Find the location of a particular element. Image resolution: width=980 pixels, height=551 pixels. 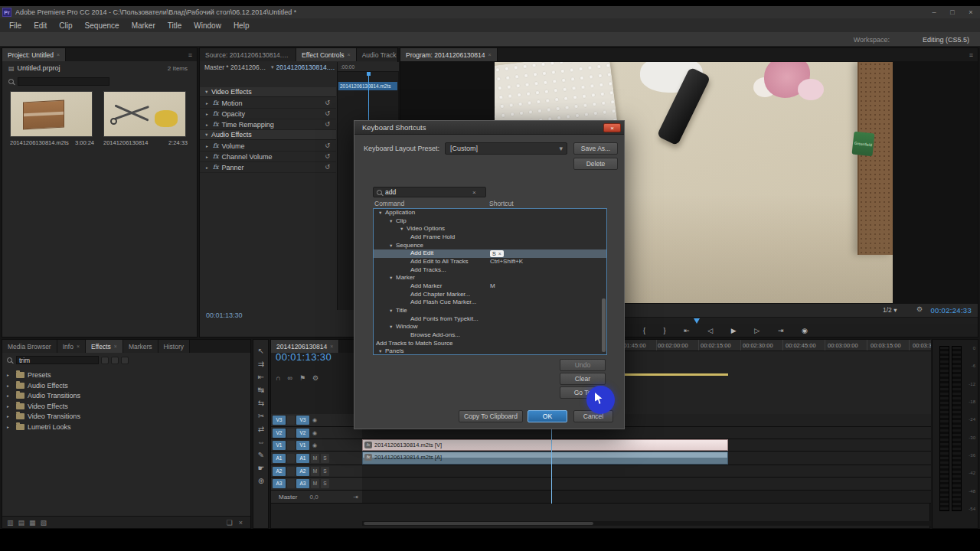

menu-window: Window is located at coordinates (207, 26).